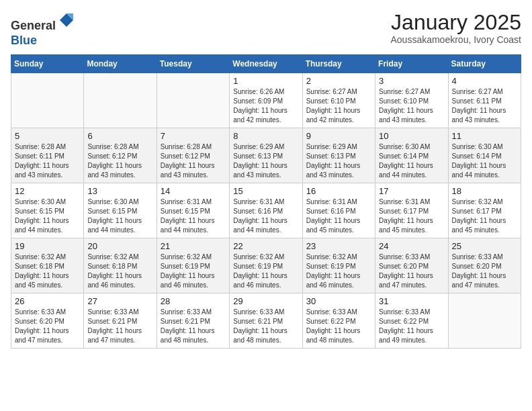  I want to click on calendar-cell: 11Sunrise: 6:30 AMSunset: 6:14 PMDayligh…, so click(484, 156).